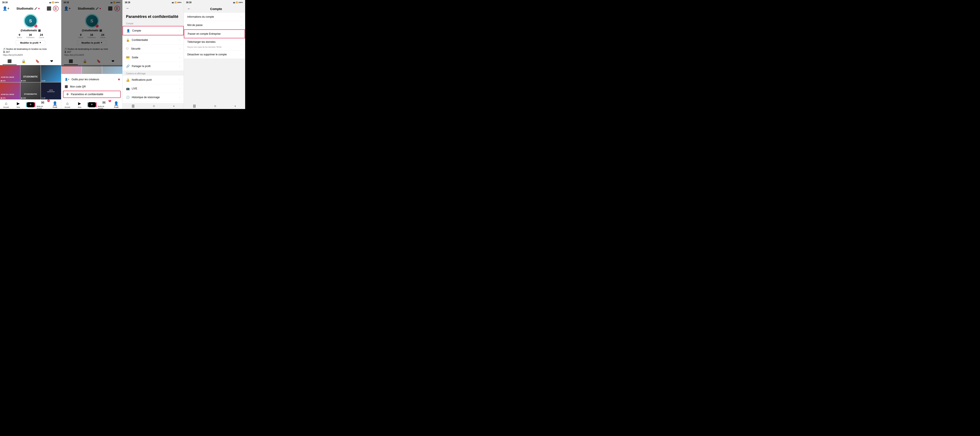 This screenshot has height=436, width=980. What do you see at coordinates (24, 62) in the screenshot?
I see `tab-locked: 🔒` at bounding box center [24, 62].